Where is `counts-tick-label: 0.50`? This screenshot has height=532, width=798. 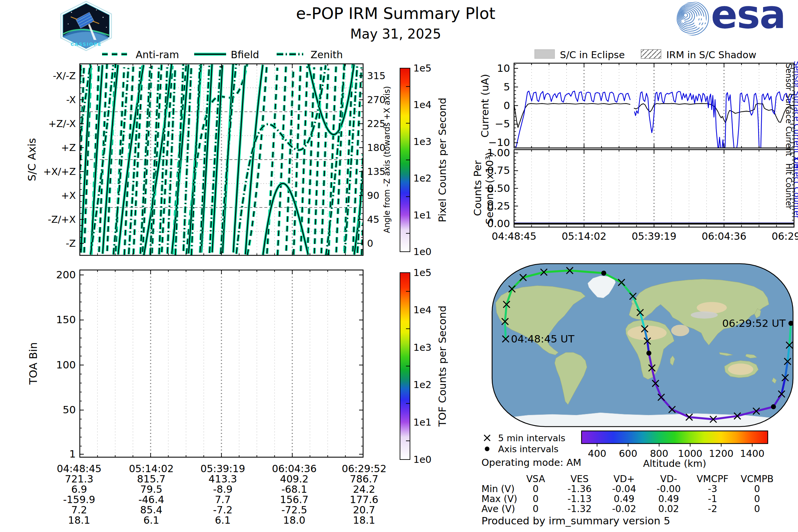
counts-tick-label: 0.50 is located at coordinates (499, 188).